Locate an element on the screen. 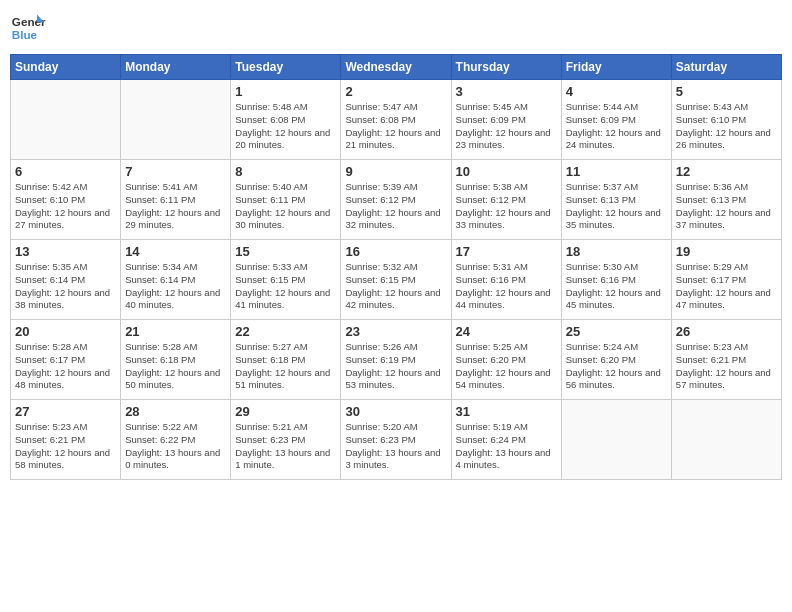 This screenshot has width=792, height=612. day-info: Sunrise: 5:37 AM Sunset: 6:13 PM Dayligh… is located at coordinates (616, 206).